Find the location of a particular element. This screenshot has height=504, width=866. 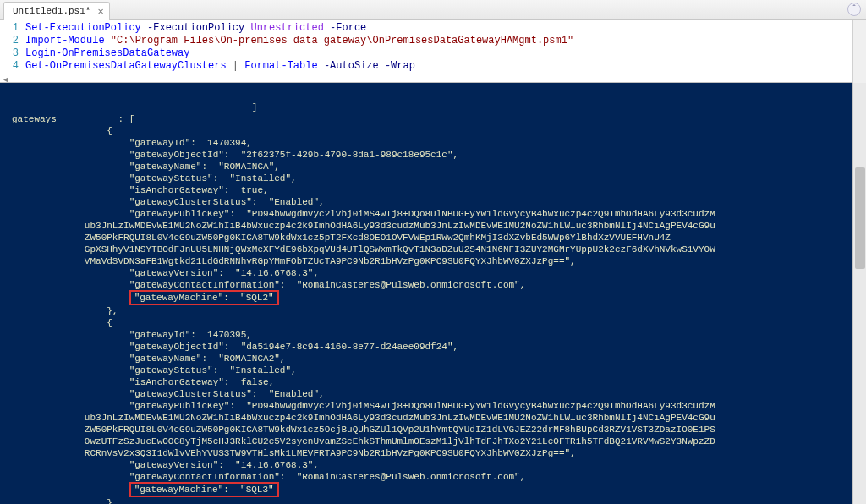

console-scrollbar is located at coordinates (859, 293).